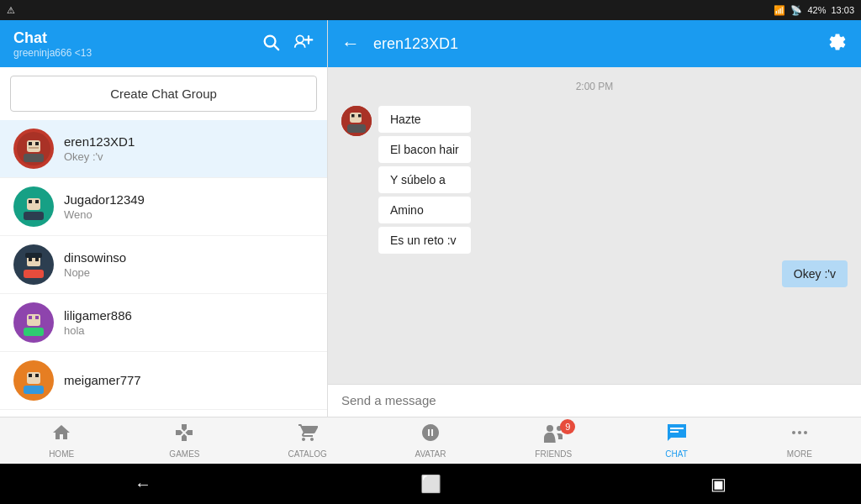  What do you see at coordinates (430, 484) in the screenshot?
I see `home-android-button: ⬜` at bounding box center [430, 484].